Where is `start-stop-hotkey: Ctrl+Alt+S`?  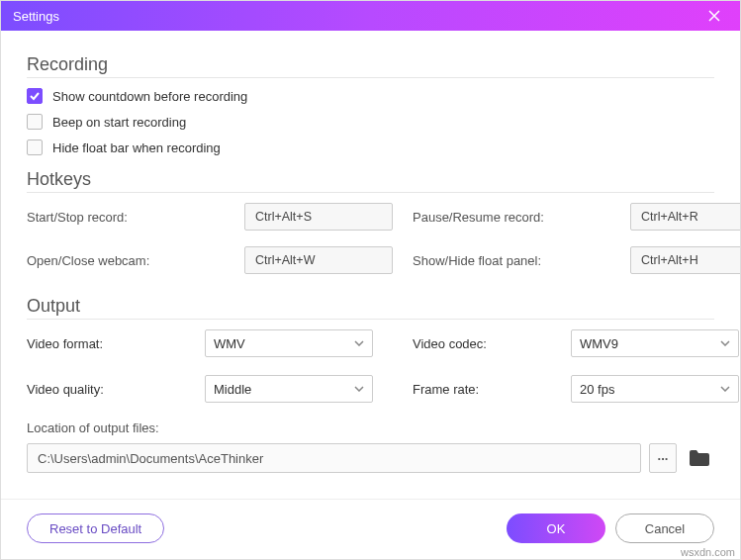 start-stop-hotkey: Ctrl+Alt+S is located at coordinates (319, 217).